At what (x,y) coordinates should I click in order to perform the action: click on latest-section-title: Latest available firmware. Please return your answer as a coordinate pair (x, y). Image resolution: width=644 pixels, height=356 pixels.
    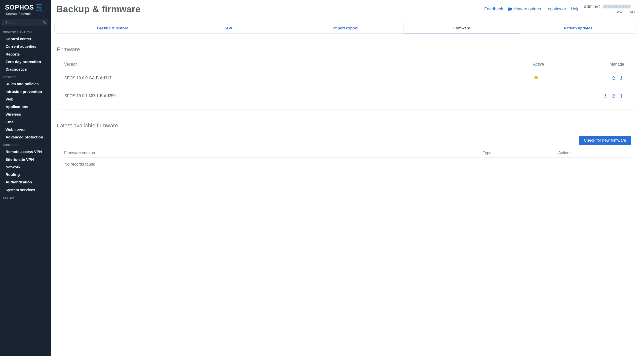
    Looking at the image, I should click on (347, 126).